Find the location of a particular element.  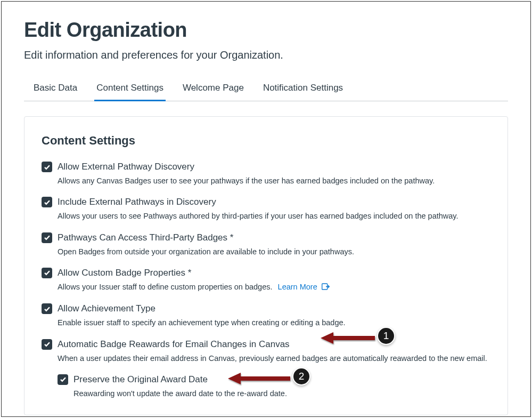

setting-third-party-badges: Pathways Can Access Third-Party Badges *… is located at coordinates (266, 245).